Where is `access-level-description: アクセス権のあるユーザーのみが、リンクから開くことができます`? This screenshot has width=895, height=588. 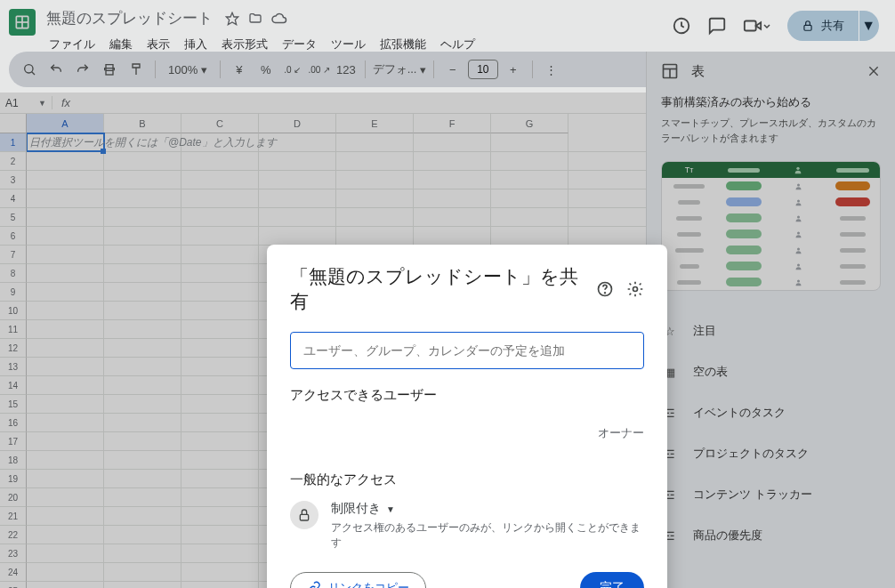
access-level-description: アクセス権のあるユーザーのみが、リンクから開くことができます is located at coordinates (488, 536).